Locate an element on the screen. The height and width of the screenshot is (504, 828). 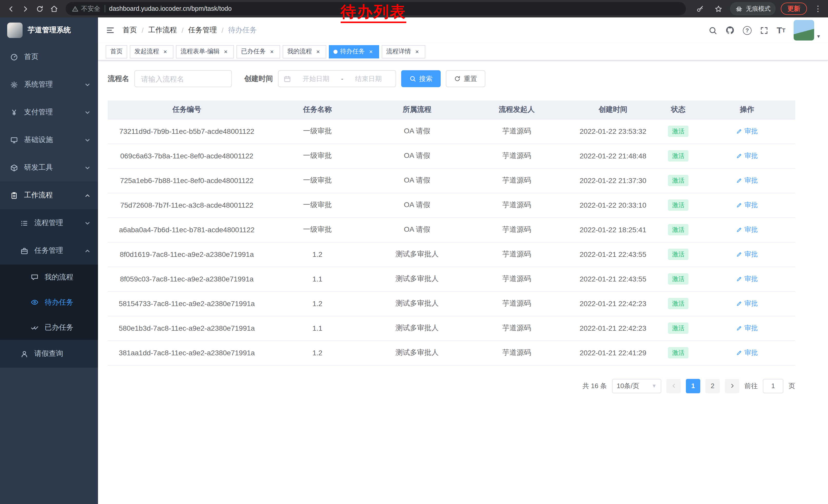
table-row: a6aba0a4-7b6d-11ec-b781-acde48001122 一级审… is located at coordinates (452, 230).